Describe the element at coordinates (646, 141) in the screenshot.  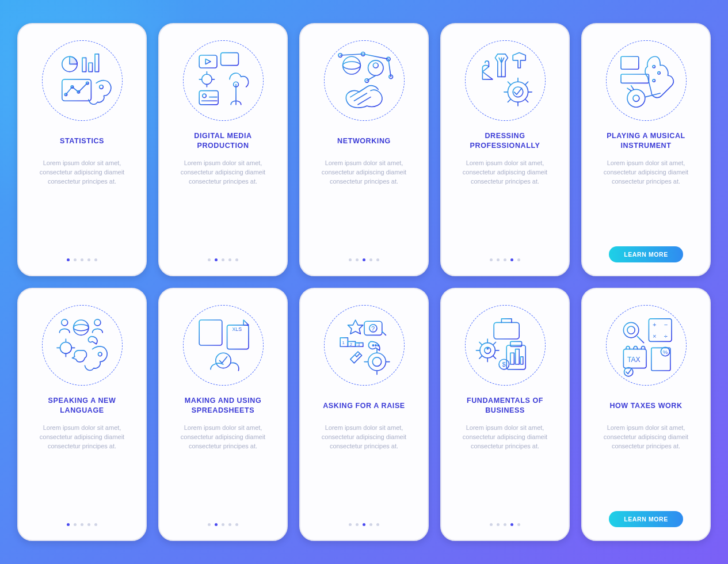
I see `screen-title: PLAYING A MUSICAL INSTRUMENT` at that location.